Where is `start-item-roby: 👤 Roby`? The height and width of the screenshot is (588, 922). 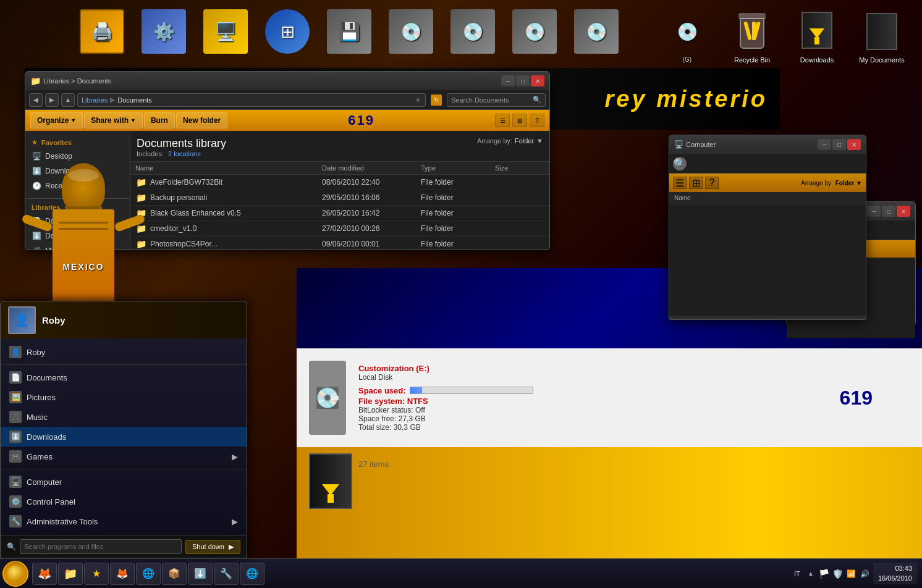 start-item-roby: 👤 Roby is located at coordinates (124, 352).